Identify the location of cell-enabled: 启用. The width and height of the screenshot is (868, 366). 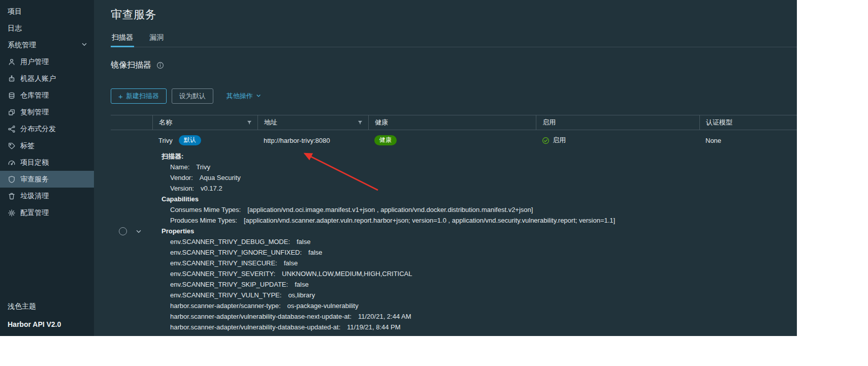
(618, 140).